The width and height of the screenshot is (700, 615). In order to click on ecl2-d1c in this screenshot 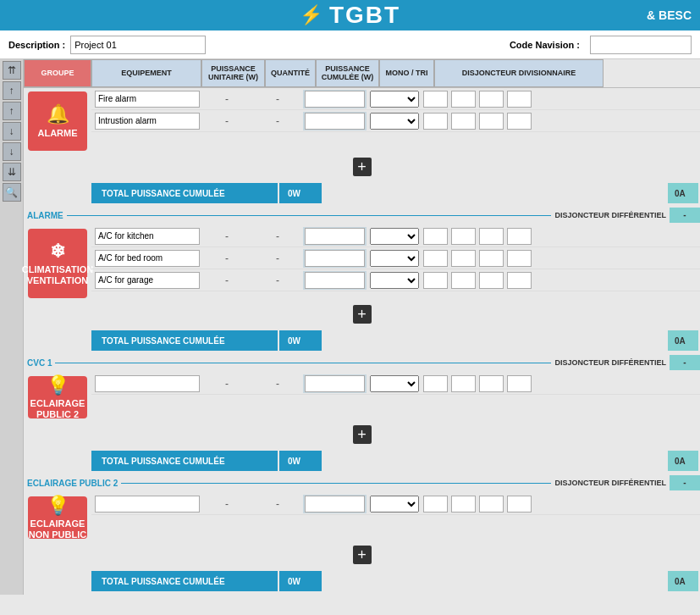, I will do `click(491, 384)`.